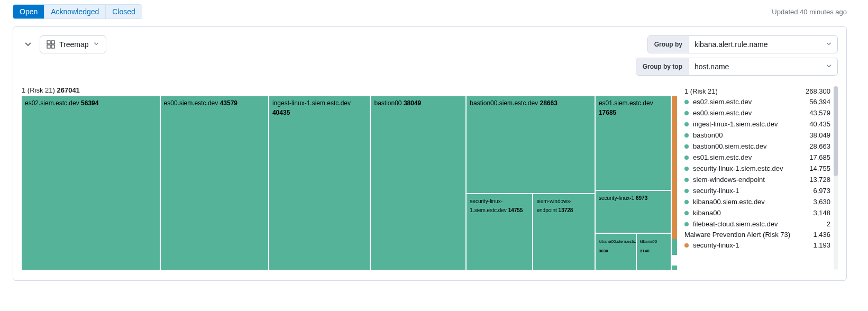 The image size is (868, 311). I want to click on legend-item-label: siem-windows-endpoint, so click(729, 180).